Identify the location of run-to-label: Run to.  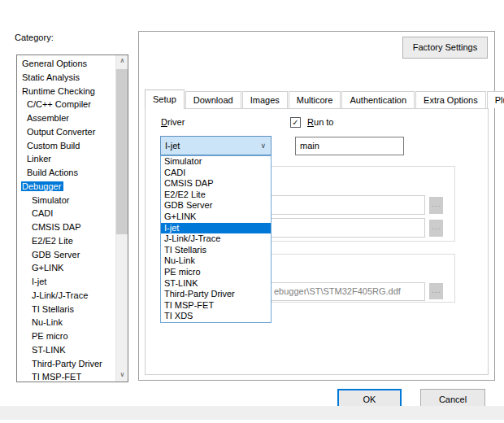
(320, 122).